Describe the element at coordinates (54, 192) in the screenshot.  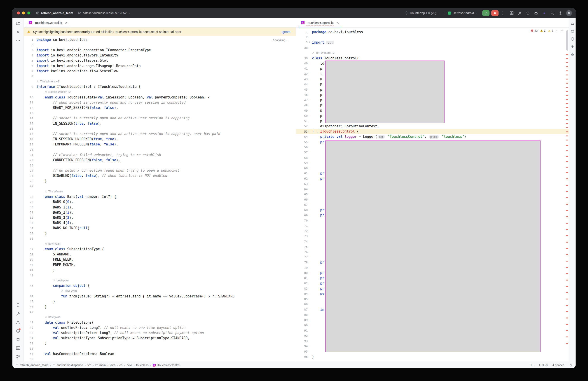
I see `author-inlay-hint: Tim Winters` at that location.